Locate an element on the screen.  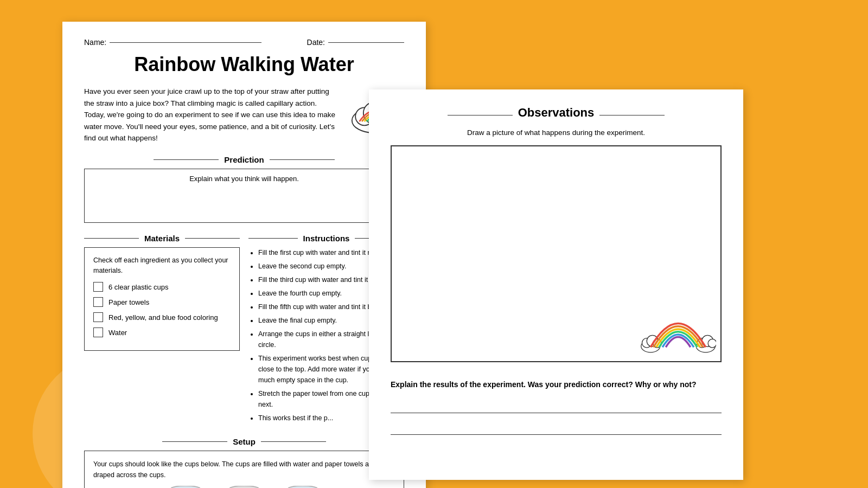
inst-line-left is located at coordinates (273, 239).